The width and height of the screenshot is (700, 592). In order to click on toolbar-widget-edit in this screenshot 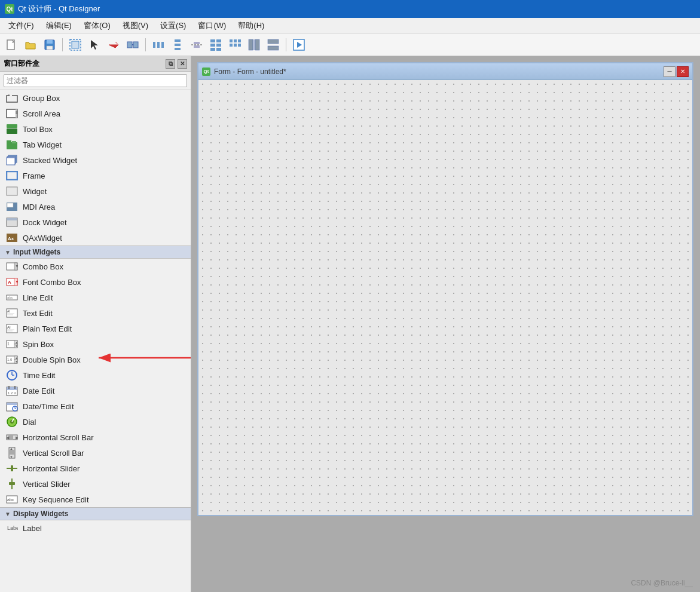, I will do `click(75, 45)`.